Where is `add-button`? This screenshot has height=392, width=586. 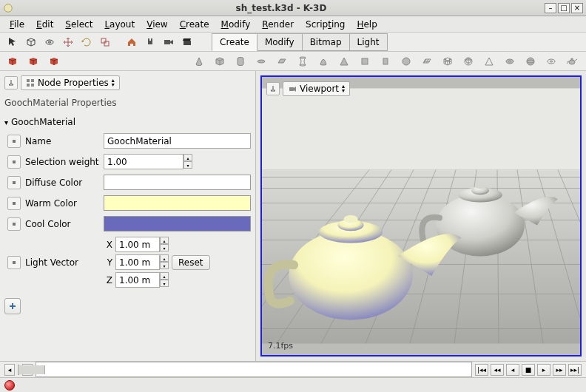
add-button is located at coordinates (13, 306).